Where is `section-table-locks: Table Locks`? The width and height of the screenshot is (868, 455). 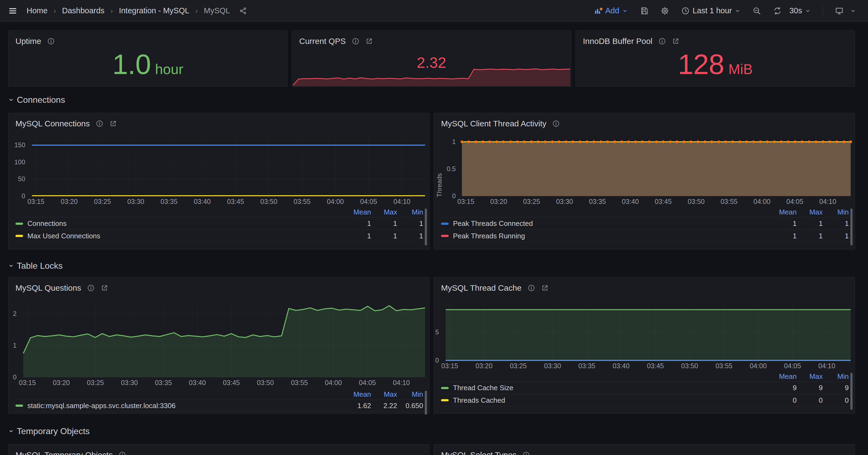 section-table-locks: Table Locks is located at coordinates (35, 266).